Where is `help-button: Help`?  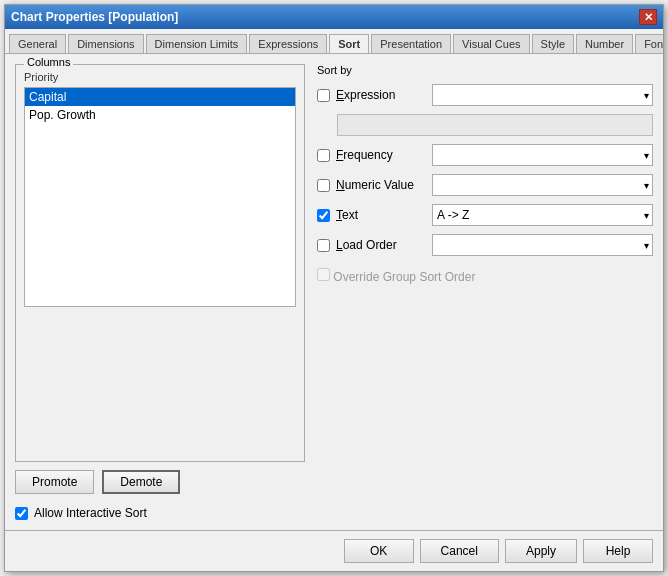 help-button: Help is located at coordinates (618, 551).